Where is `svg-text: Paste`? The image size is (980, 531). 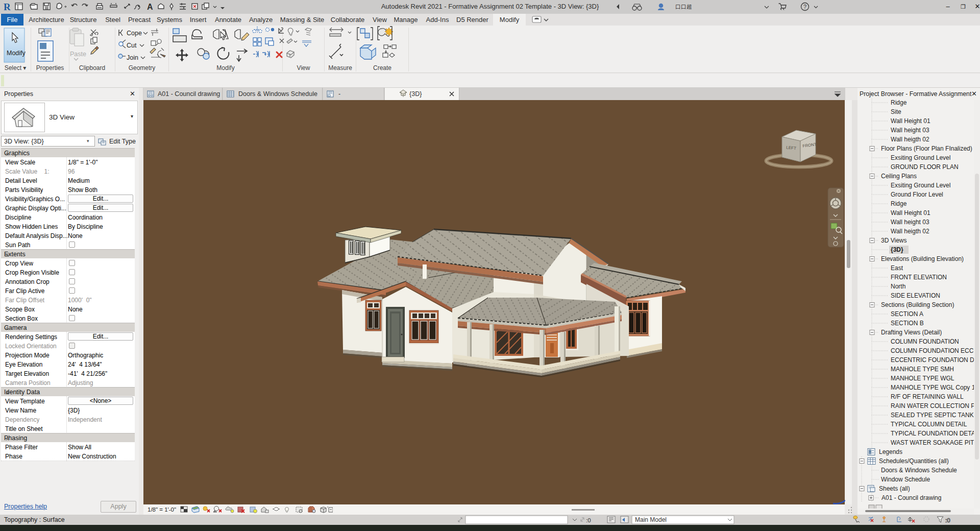 svg-text: Paste is located at coordinates (78, 54).